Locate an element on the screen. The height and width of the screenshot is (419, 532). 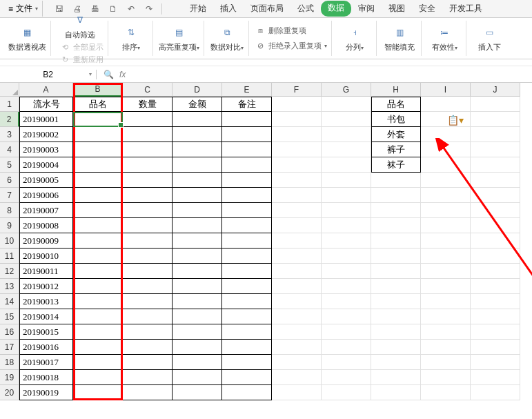
row-header: 19 is located at coordinates (10, 378).